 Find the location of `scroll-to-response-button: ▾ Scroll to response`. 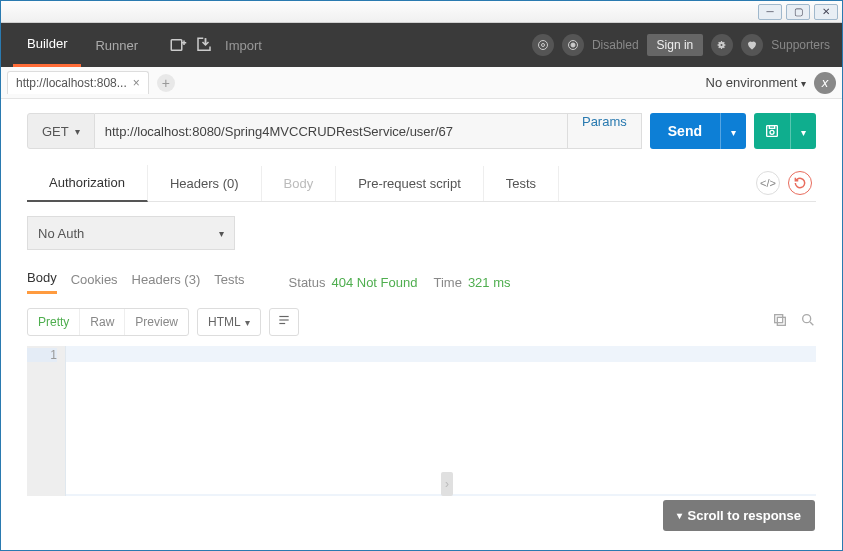

scroll-to-response-button: ▾ Scroll to response is located at coordinates (739, 516).